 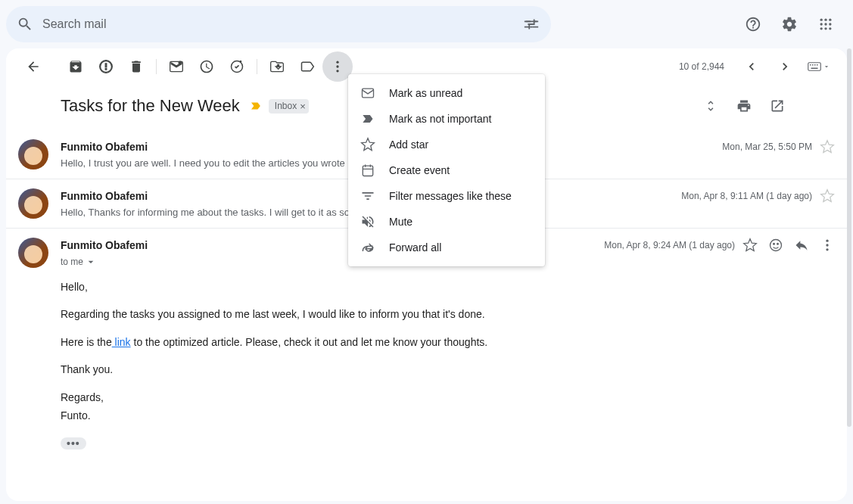 I want to click on message-time: Mon, Apr 8, 9:11 AM (1 day ago), so click(x=746, y=196).